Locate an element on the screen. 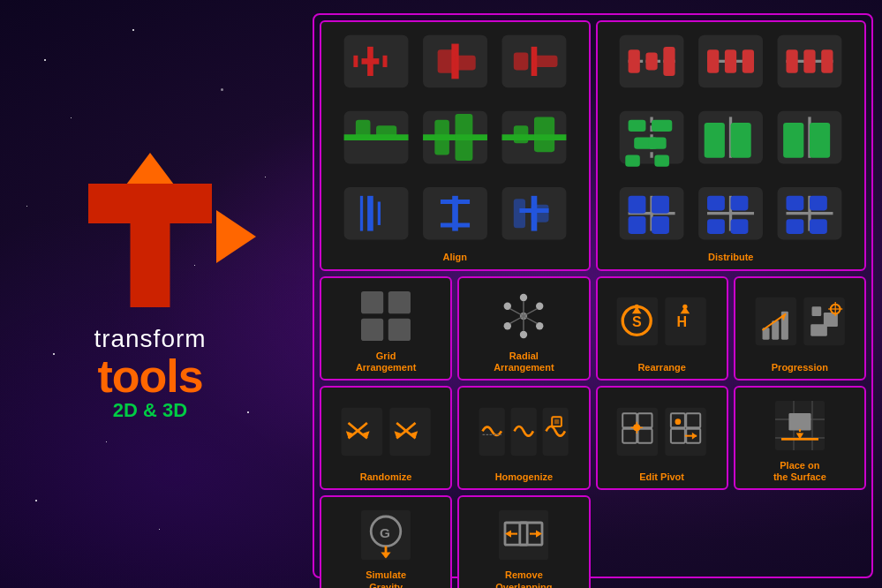  tool-card-remove-overlapping: RemoveOverlapping is located at coordinates (524, 542).